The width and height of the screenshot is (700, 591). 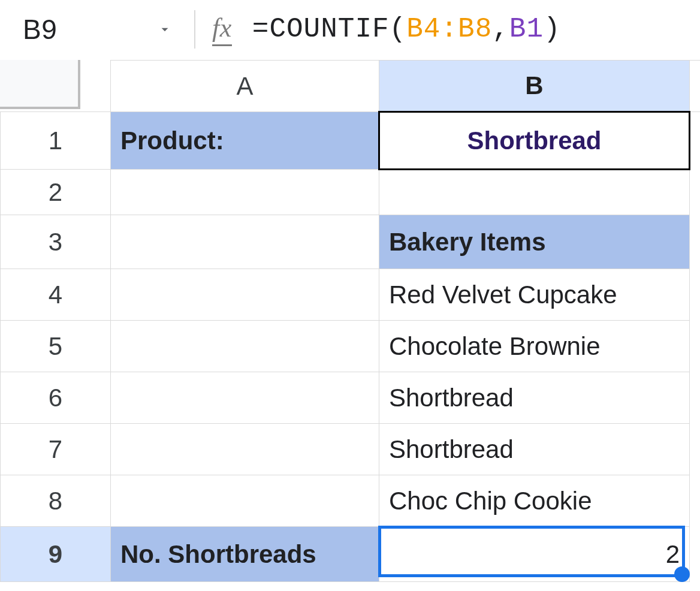 What do you see at coordinates (245, 141) in the screenshot?
I see `cell-A1: Product:` at bounding box center [245, 141].